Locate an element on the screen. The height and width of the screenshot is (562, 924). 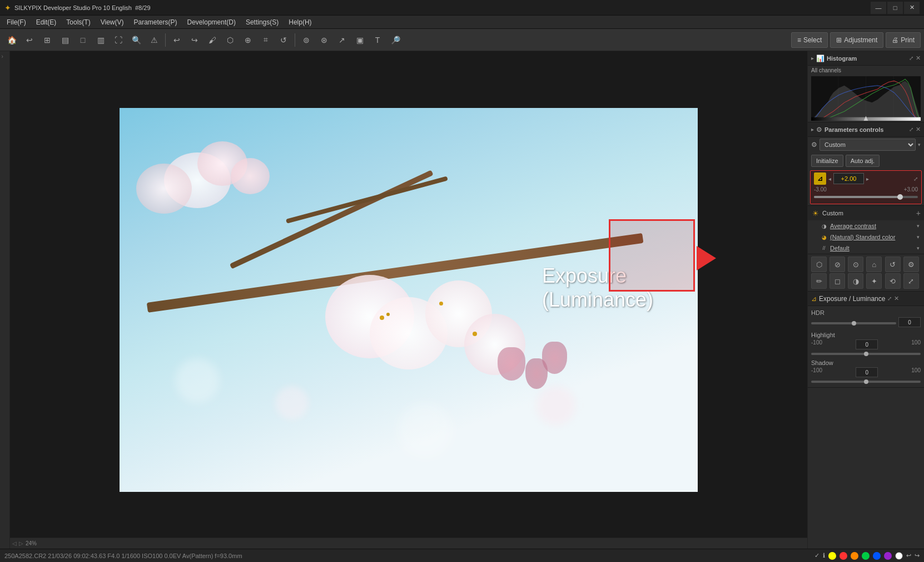
toolbar-loupe: 🔎 is located at coordinates (395, 40).